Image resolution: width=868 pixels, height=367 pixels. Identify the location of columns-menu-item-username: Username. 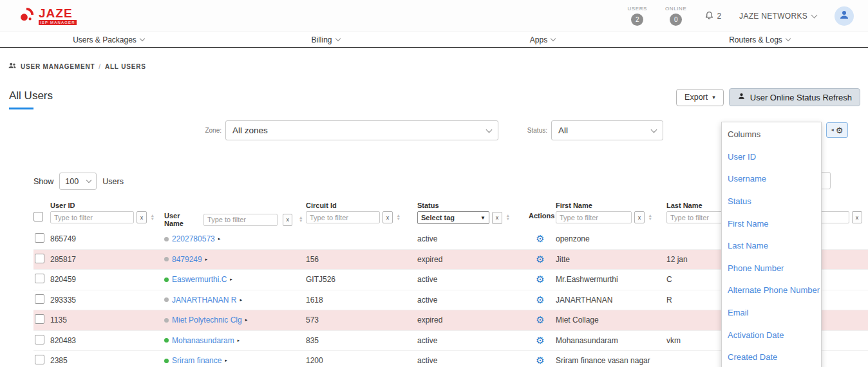
(771, 179).